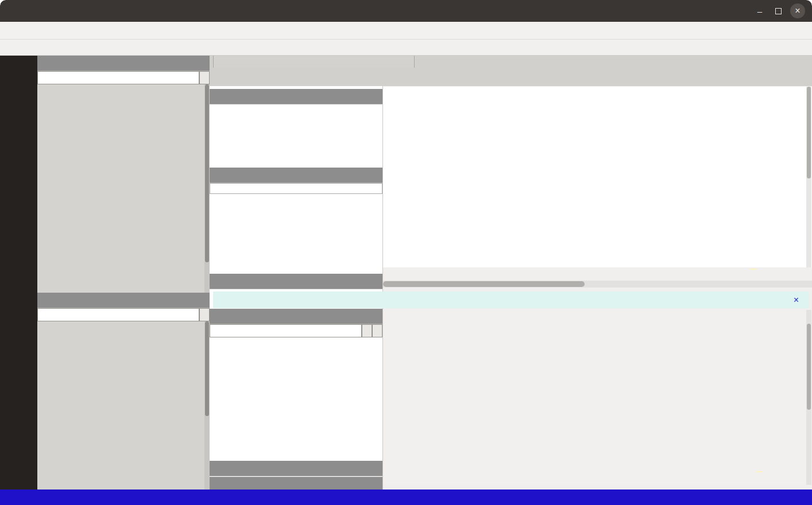 This screenshot has width=812, height=505. What do you see at coordinates (296, 281) in the screenshot?
I see `cell-data-panel` at bounding box center [296, 281].